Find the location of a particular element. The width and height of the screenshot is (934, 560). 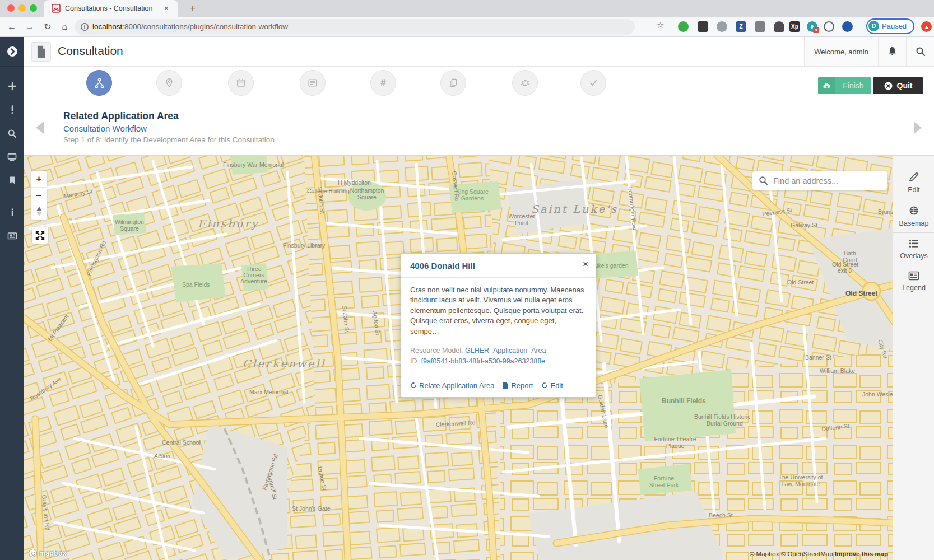

next-step-arrow is located at coordinates (918, 128).